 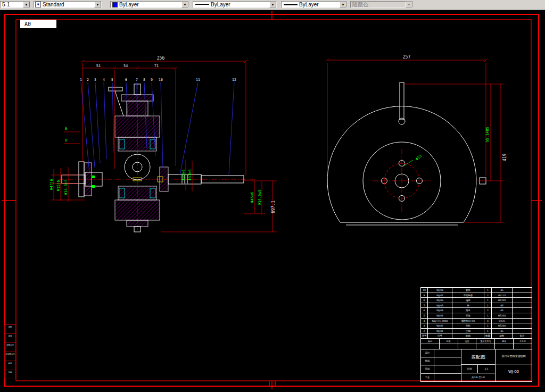 I want to click on fit-dim: Φ31k6, so click(x=190, y=174).